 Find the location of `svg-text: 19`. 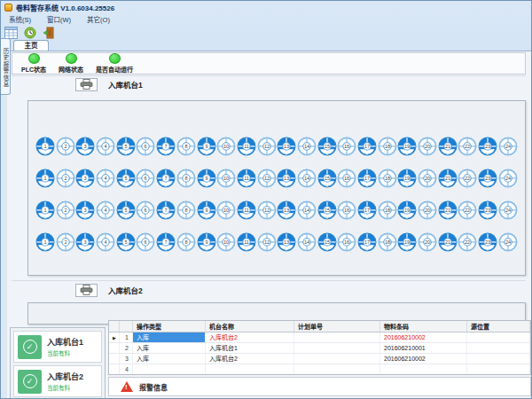

svg-text: 19 is located at coordinates (407, 146).